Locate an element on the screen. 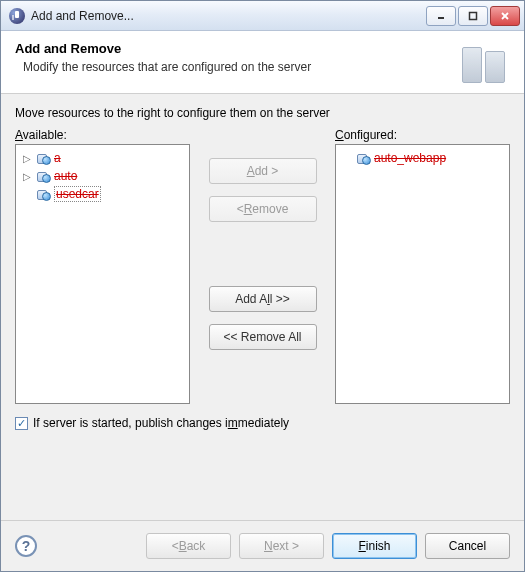 The width and height of the screenshot is (525, 572). list-item: ▷auto is located at coordinates (102, 176).